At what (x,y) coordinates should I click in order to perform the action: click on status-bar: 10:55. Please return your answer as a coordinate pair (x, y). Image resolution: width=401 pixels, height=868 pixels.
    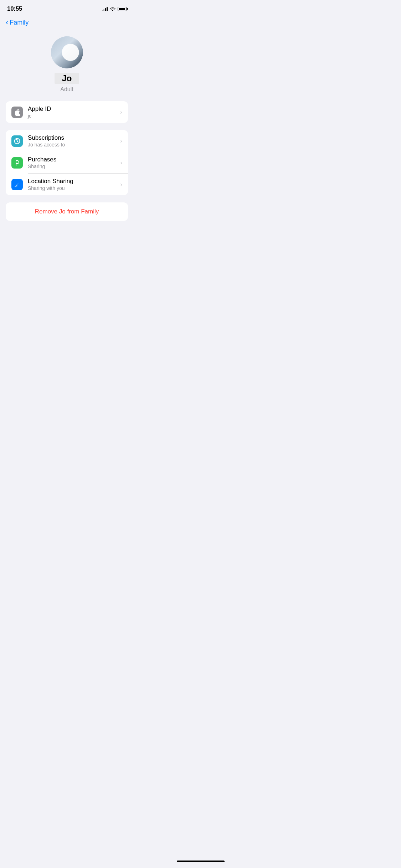
    Looking at the image, I should click on (67, 8).